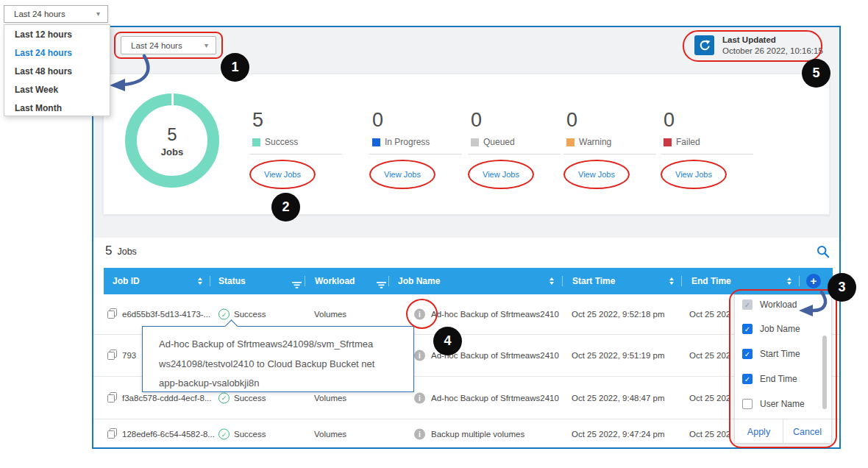 This screenshot has height=468, width=868. I want to click on callout-badge-4: 4, so click(447, 341).